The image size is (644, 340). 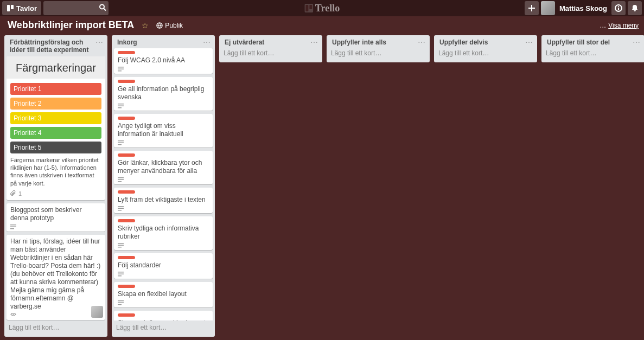 What do you see at coordinates (163, 167) in the screenshot?
I see `card-title: Gör länkar, klickbara ytor och menyer an…` at bounding box center [163, 167].